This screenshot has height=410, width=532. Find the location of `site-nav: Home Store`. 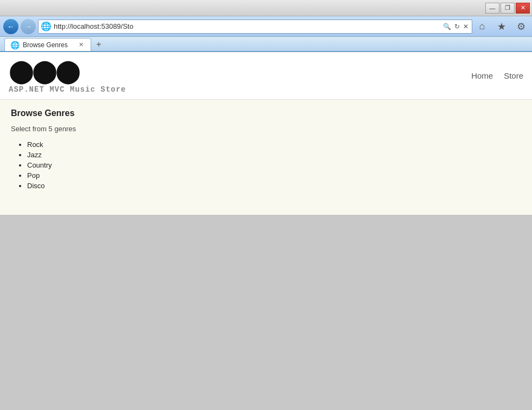

site-nav: Home Store is located at coordinates (497, 76).